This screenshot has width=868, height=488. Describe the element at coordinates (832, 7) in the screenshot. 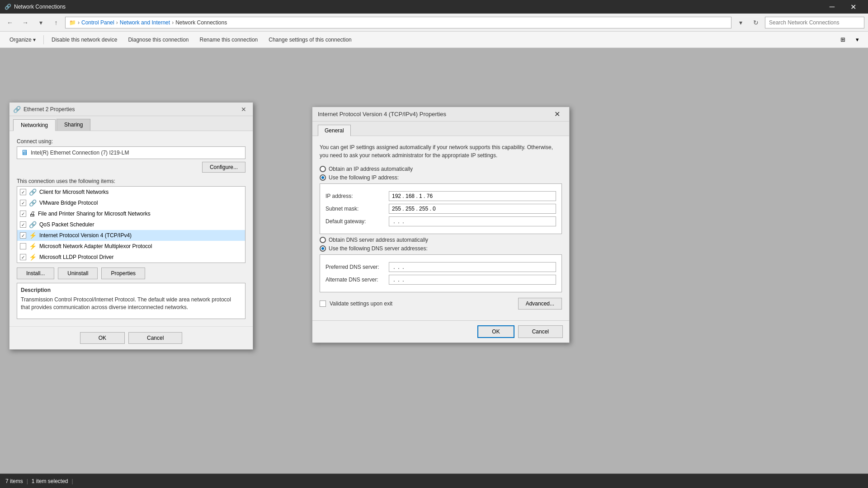

I see `minimize-button: ─` at that location.